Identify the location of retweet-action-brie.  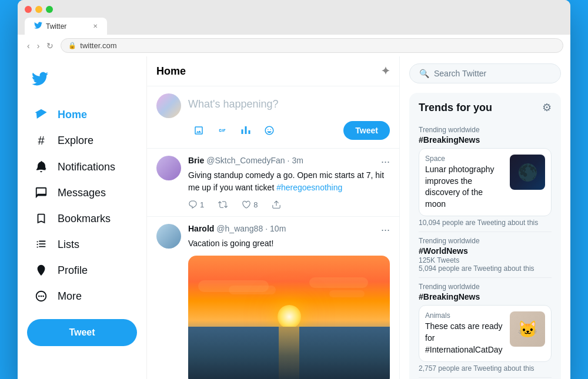
(223, 204).